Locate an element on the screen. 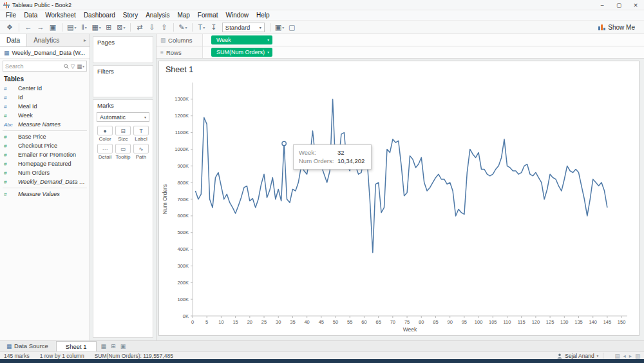  highlight-button: ✎▾ is located at coordinates (183, 27).